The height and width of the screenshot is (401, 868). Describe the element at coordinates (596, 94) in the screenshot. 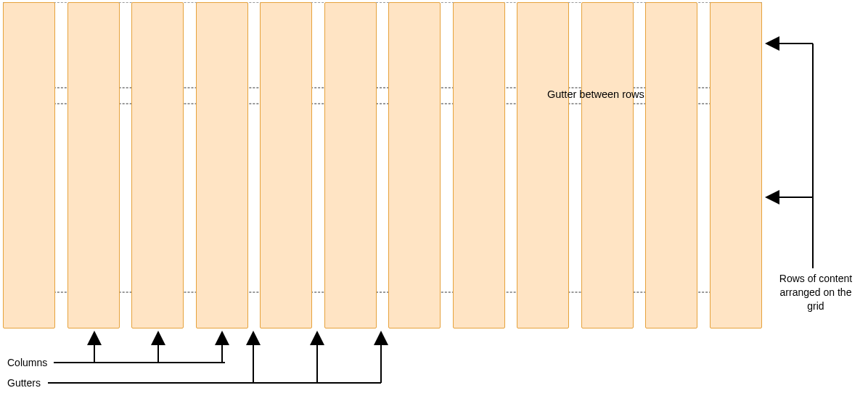

I see `gutter-between-rows-label: Gutter between rows` at that location.